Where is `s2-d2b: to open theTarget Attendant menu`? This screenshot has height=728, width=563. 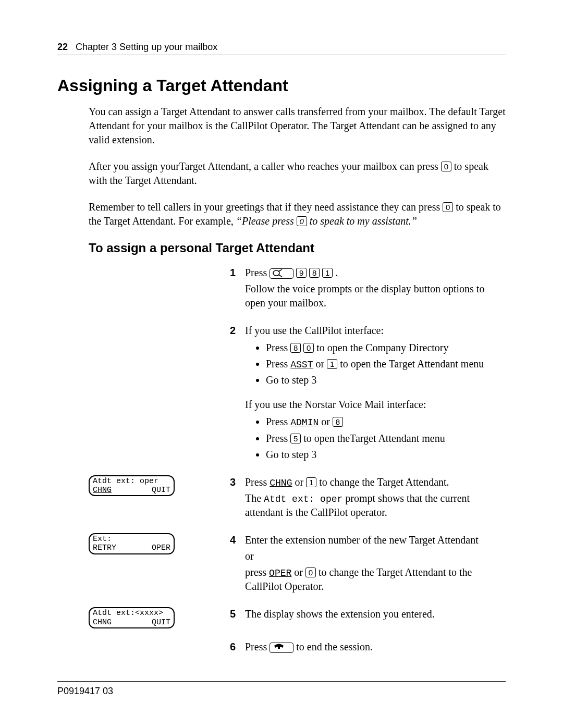
s2-d2b: to open theTarget Attendant menu is located at coordinates (373, 438).